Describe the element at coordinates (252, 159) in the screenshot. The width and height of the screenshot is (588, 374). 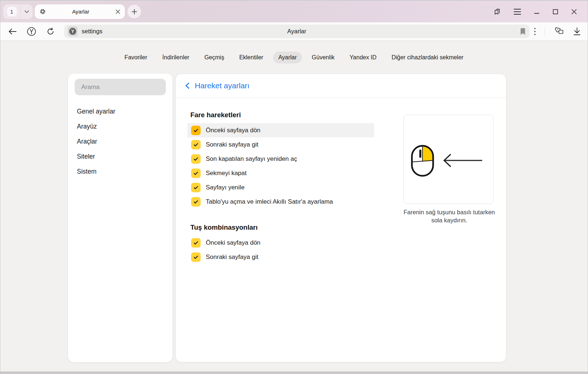
I see `row-label: Son kapatılan sayfayı yeniden aç` at that location.